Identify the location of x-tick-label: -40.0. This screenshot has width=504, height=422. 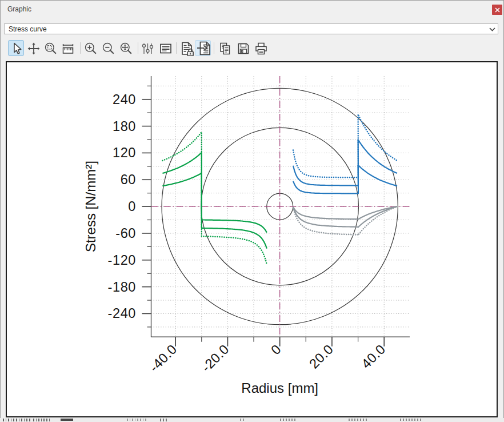
(163, 358).